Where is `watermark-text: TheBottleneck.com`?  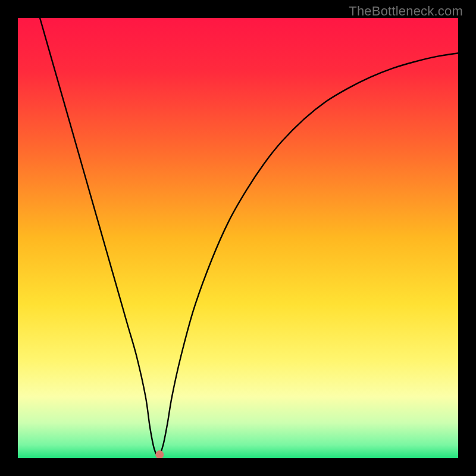 watermark-text: TheBottleneck.com is located at coordinates (406, 11).